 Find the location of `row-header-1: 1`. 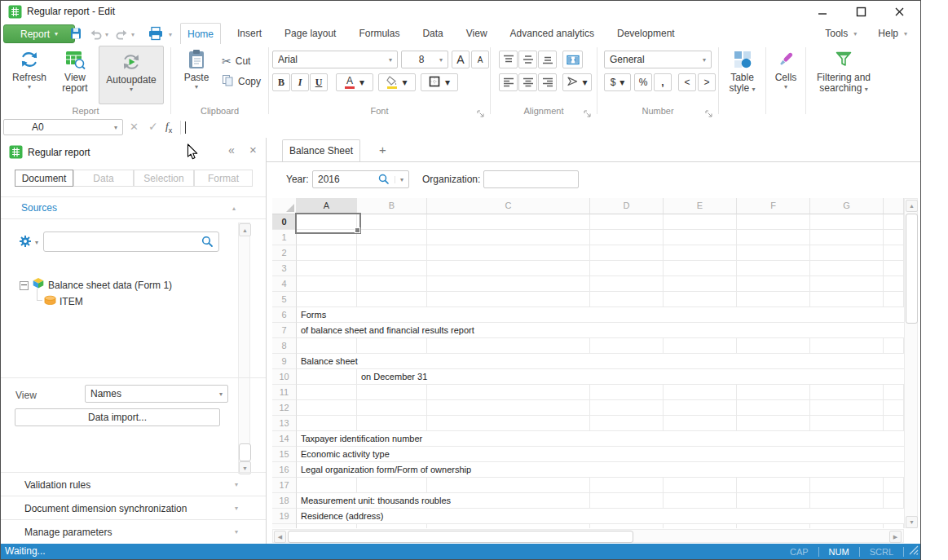

row-header-1: 1 is located at coordinates (284, 238).